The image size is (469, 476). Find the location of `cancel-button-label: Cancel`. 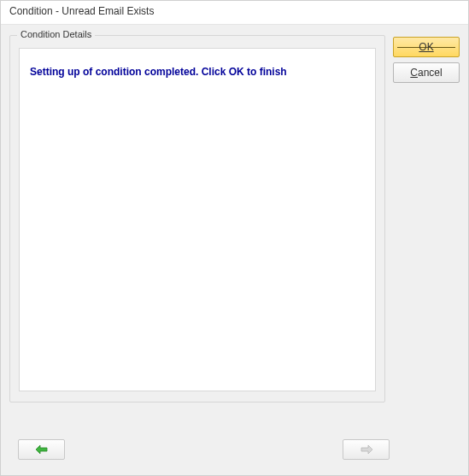

cancel-button-label: Cancel is located at coordinates (425, 73).